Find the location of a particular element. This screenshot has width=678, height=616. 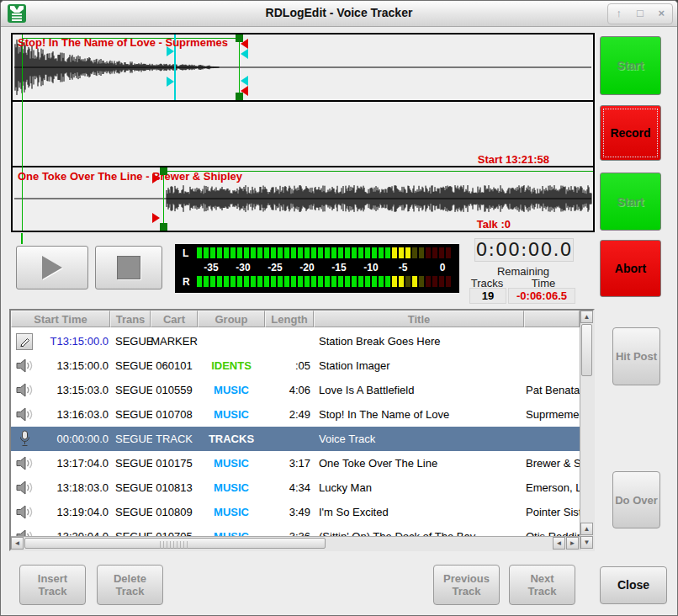

log-row: 13:18:03.0SEGUE010813MUSIC4:34Lucky ManE… is located at coordinates (295, 488).